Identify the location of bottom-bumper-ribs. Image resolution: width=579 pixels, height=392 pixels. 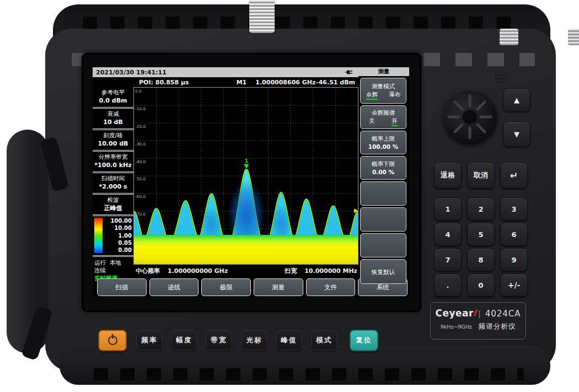
(309, 374).